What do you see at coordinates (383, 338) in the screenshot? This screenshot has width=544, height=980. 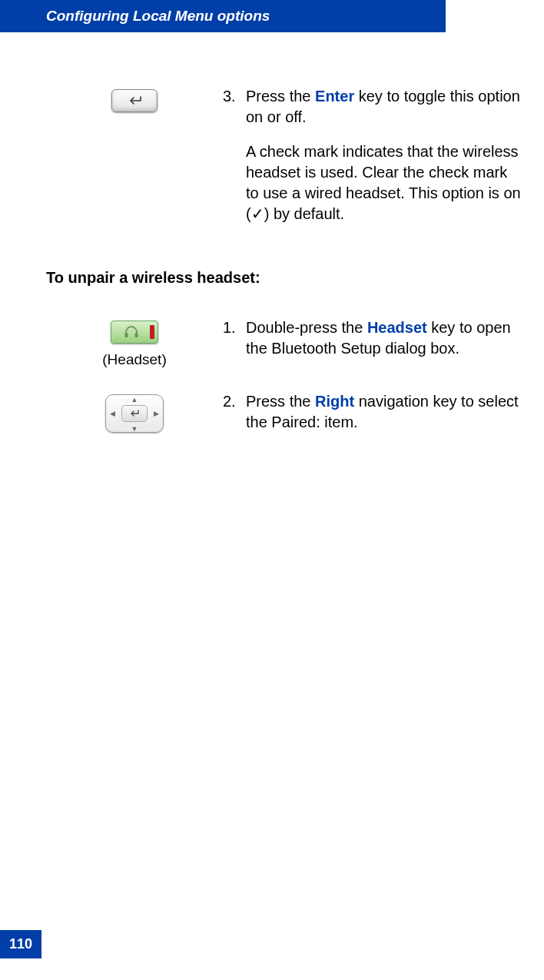 I see `step-1-line: Double-press the Headset key to open the…` at bounding box center [383, 338].